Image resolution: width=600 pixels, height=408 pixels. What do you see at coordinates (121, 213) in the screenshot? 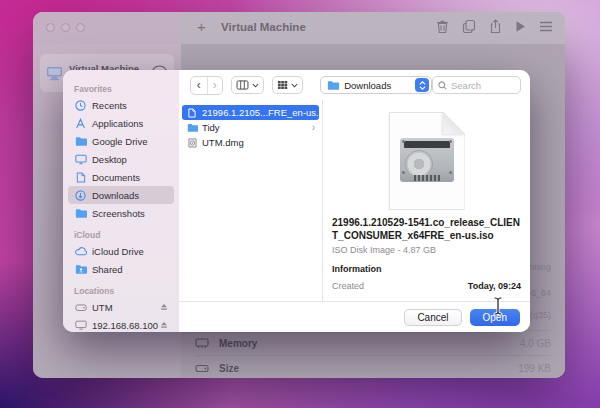
I see `sidebar-item-screenshots: Screenshots` at bounding box center [121, 213].